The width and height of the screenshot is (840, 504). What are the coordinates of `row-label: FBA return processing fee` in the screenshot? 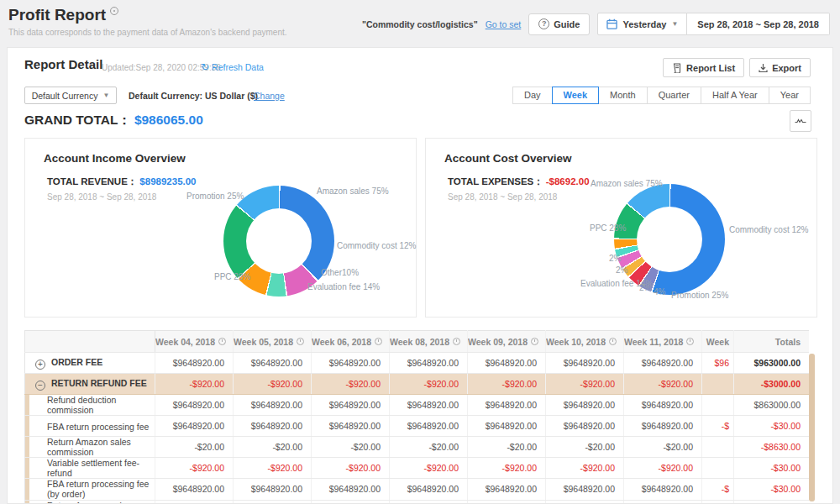 It's located at (97, 427).